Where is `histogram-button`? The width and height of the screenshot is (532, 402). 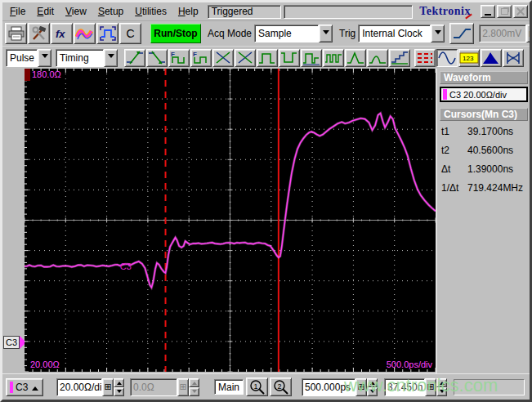 histogram-button is located at coordinates (491, 58).